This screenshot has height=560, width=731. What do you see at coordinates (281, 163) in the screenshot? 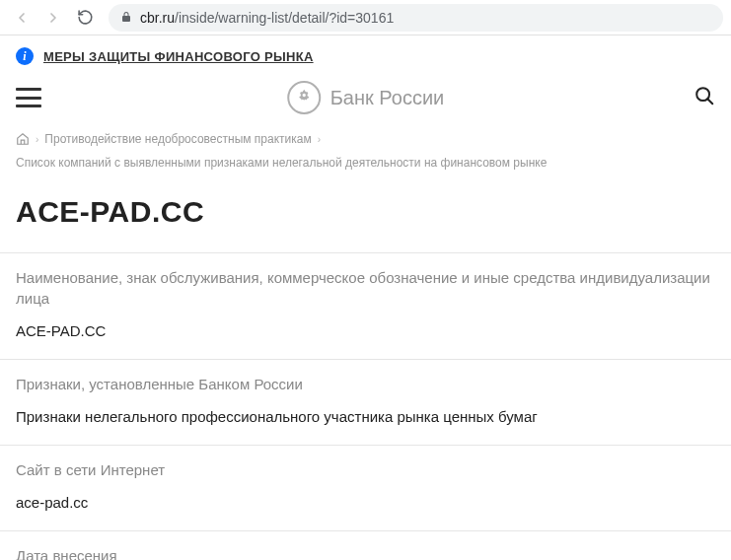
I see `breadcrumb-item: Список компаний с выявленными признаками…` at bounding box center [281, 163].